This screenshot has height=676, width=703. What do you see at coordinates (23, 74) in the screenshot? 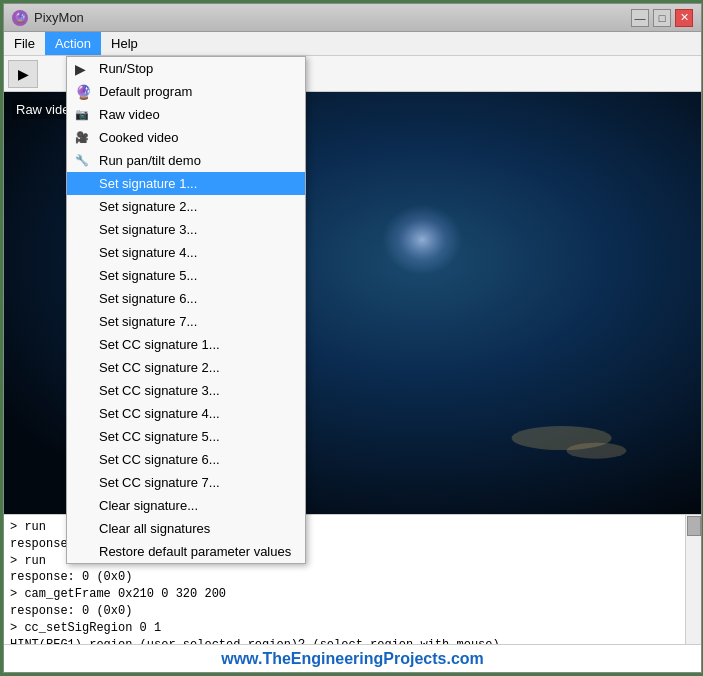
I see `play-button: ▶` at bounding box center [23, 74].